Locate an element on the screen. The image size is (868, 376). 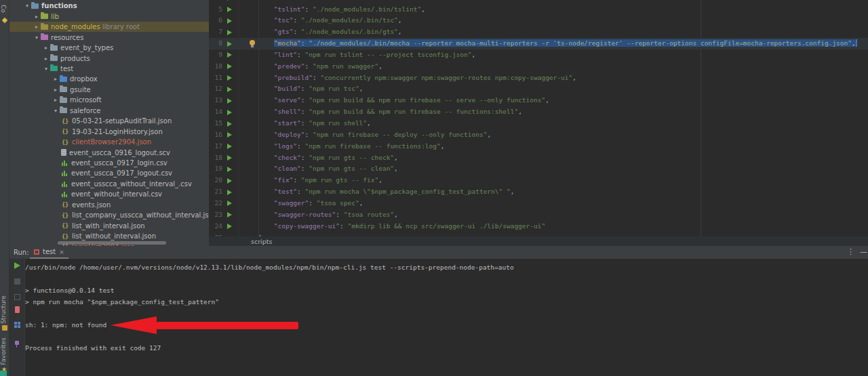
editor-code-line: 14 "shell": "npm run build && npm run fi… is located at coordinates (538, 112).